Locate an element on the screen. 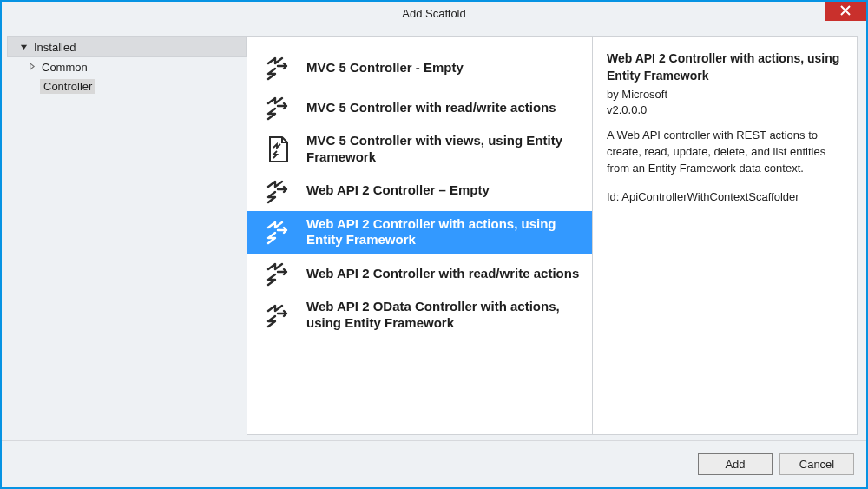 This screenshot has width=868, height=489. scaffold-item-label: Web API 2 Controller with read/write act… is located at coordinates (443, 274).